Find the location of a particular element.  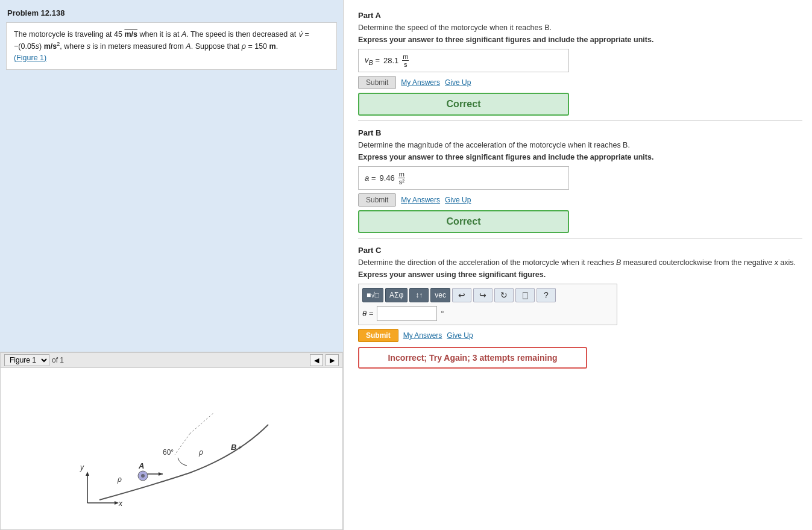

part-c-header: Part C is located at coordinates (580, 248).